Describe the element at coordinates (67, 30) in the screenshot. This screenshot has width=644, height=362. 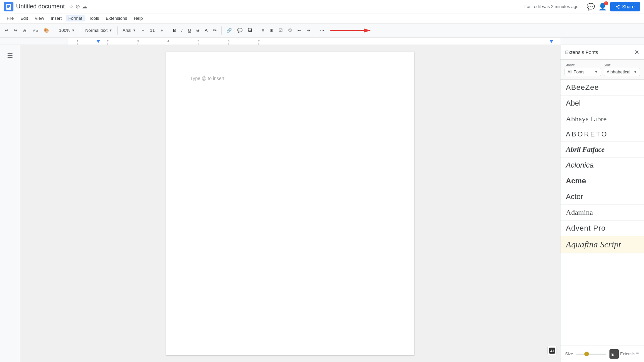
I see `zoom-dropdown: 100% ▼` at that location.